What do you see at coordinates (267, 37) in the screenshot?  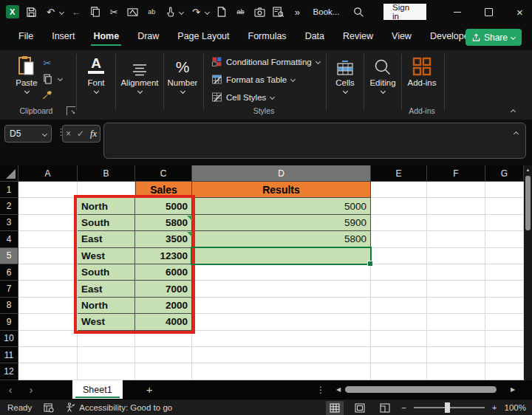 I see `tab-formulas: Formulas` at bounding box center [267, 37].